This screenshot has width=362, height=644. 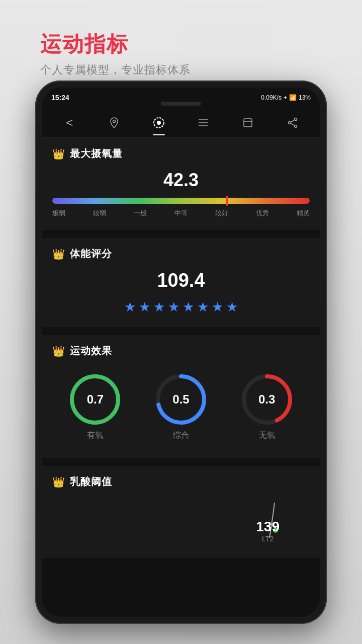 I want to click on nav-bar: <, so click(x=181, y=123).